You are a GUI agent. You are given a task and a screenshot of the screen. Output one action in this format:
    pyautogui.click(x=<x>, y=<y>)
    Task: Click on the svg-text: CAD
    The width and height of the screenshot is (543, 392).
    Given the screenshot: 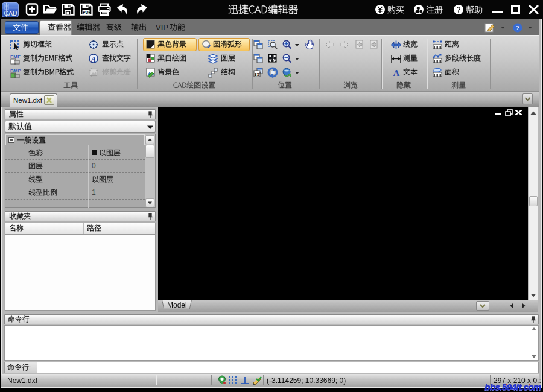 What is the action you would take?
    pyautogui.click(x=11, y=13)
    